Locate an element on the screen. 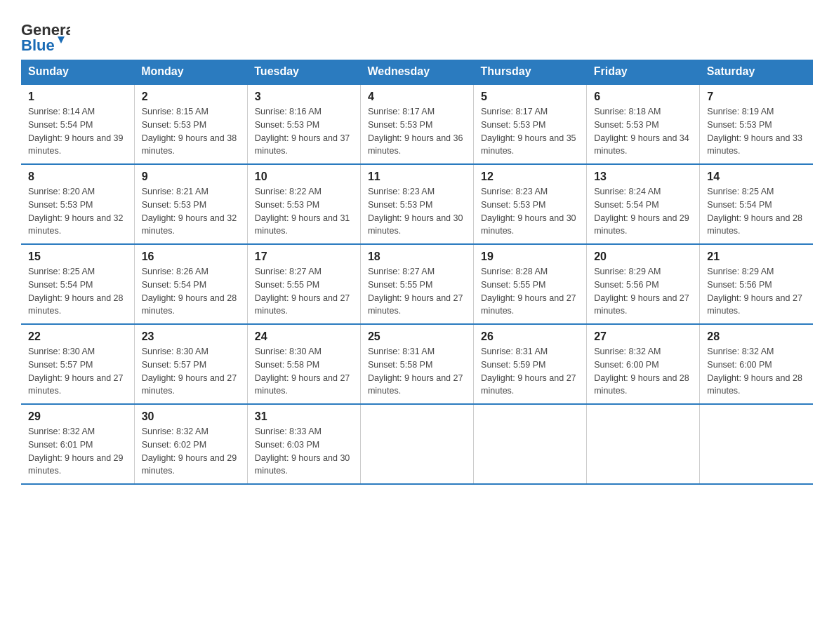  day-info: Sunrise: 8:26 AMSunset: 5:54 PMDaylight:… is located at coordinates (191, 292).